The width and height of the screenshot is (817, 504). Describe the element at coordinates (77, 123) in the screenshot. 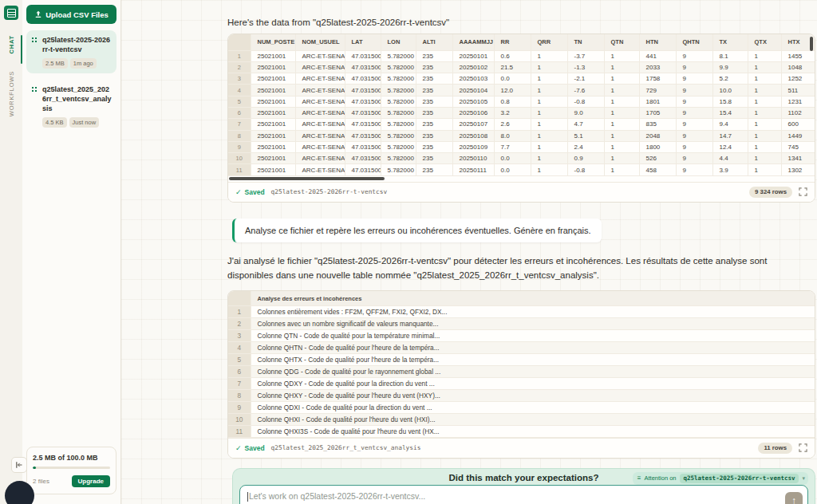

I see `file-badges: 4.5 KB Just now` at that location.